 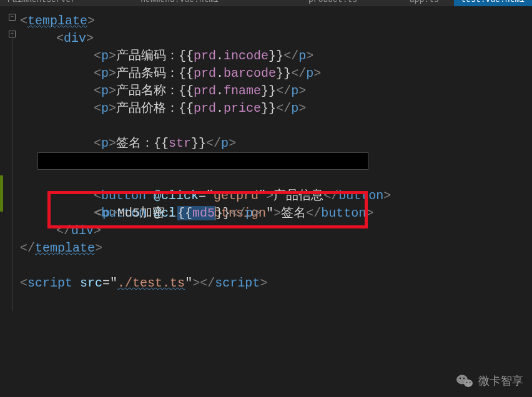 What do you see at coordinates (275, 283) in the screenshot?
I see `code-line: <script src="./test.ts"></script>` at bounding box center [275, 283].